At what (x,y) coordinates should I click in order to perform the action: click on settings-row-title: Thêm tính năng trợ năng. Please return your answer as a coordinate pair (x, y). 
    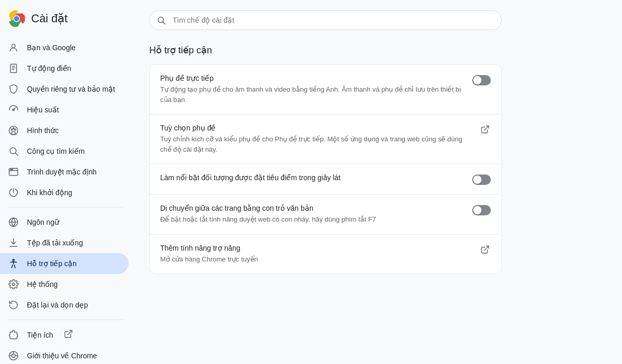
    Looking at the image, I should click on (316, 248).